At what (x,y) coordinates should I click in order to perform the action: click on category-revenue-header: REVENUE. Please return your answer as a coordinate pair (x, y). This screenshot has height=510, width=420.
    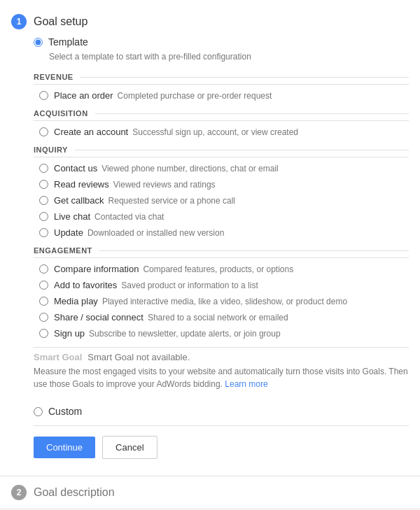
    Looking at the image, I should click on (221, 77).